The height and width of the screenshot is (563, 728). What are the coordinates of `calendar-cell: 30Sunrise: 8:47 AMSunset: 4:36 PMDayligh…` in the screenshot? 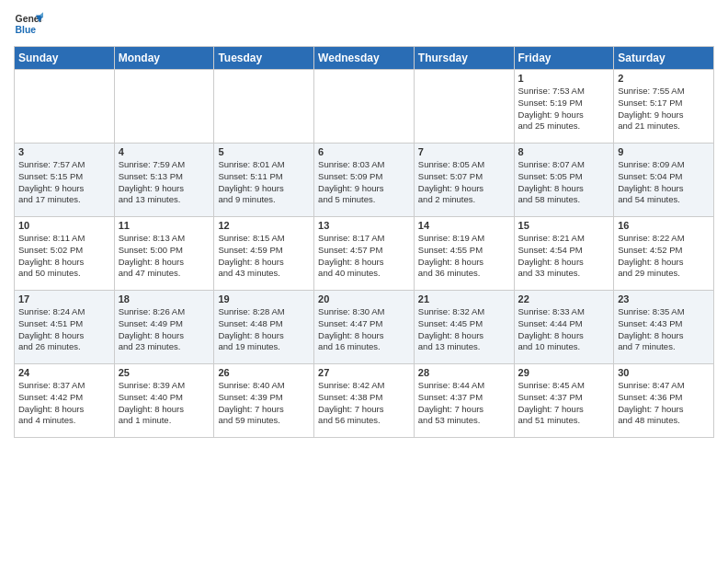 It's located at (664, 401).